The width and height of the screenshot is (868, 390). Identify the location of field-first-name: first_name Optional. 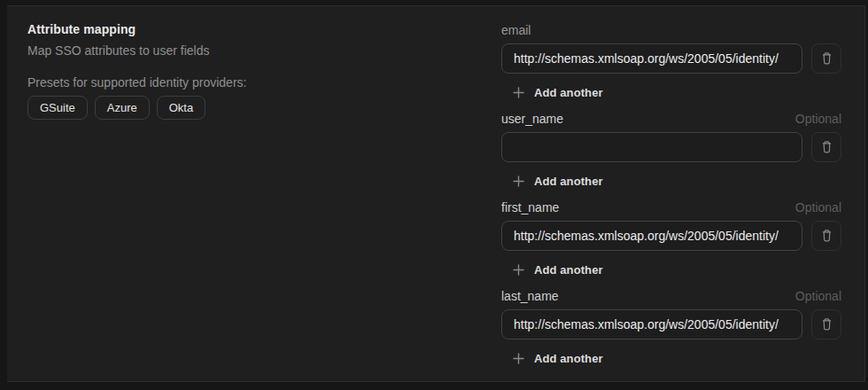
(671, 239).